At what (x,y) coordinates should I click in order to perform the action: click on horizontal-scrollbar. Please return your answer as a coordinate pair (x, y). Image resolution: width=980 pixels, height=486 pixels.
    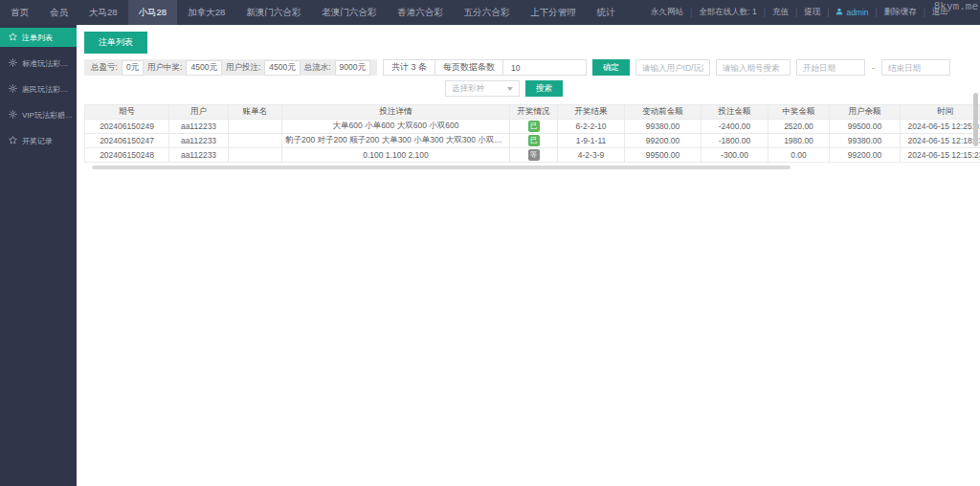
    Looking at the image, I should click on (441, 167).